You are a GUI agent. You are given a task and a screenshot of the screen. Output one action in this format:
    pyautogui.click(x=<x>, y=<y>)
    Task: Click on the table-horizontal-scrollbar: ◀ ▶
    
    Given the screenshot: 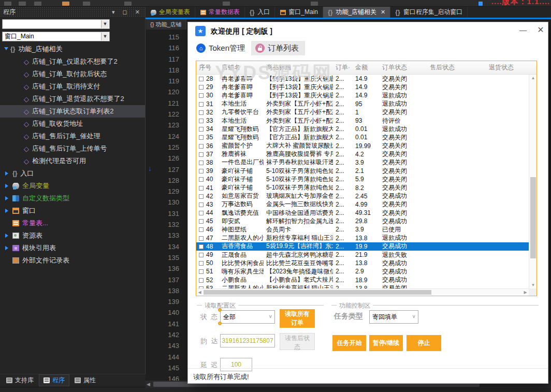 What is the action you would take?
    pyautogui.click(x=363, y=292)
    